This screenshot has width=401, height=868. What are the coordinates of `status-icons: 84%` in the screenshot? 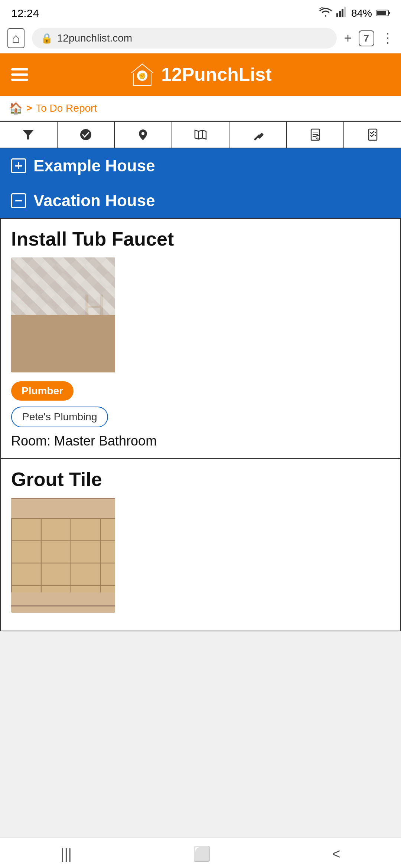 It's located at (355, 13).